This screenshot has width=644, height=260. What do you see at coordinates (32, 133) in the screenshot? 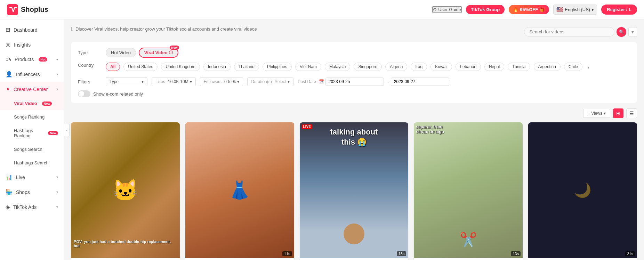
I see `sidebar-item-hashtags-ranking: Hashtags Ranking New` at bounding box center [32, 133].